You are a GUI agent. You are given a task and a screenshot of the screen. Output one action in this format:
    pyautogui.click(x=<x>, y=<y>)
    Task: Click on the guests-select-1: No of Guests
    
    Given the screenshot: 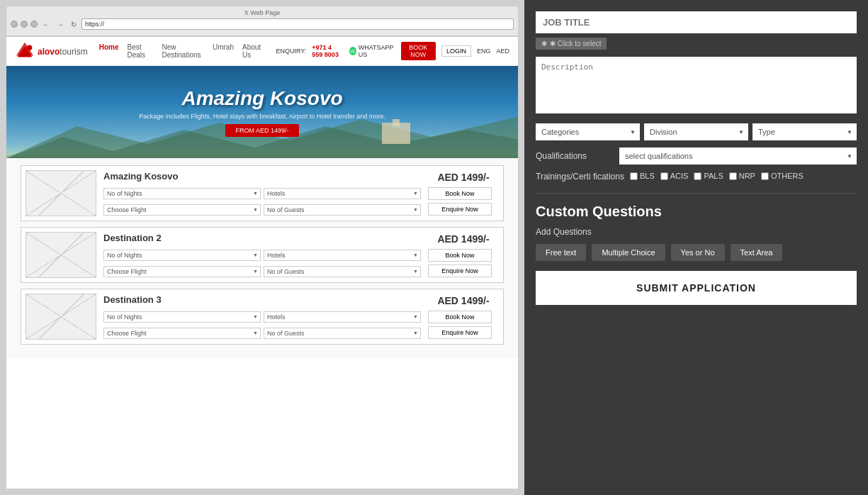 What is the action you would take?
    pyautogui.click(x=342, y=210)
    